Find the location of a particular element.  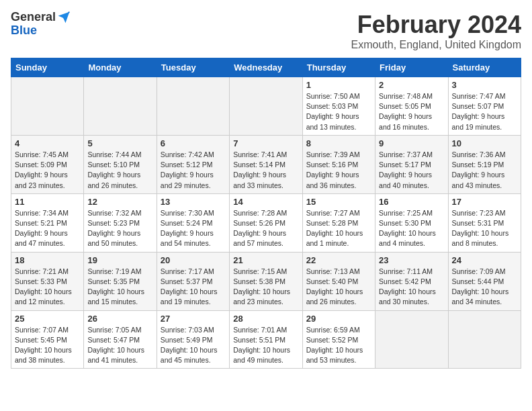

day-detail: Sunrise: 7:42 AM Sunset: 5:12 PM Dayligh… is located at coordinates (193, 171).